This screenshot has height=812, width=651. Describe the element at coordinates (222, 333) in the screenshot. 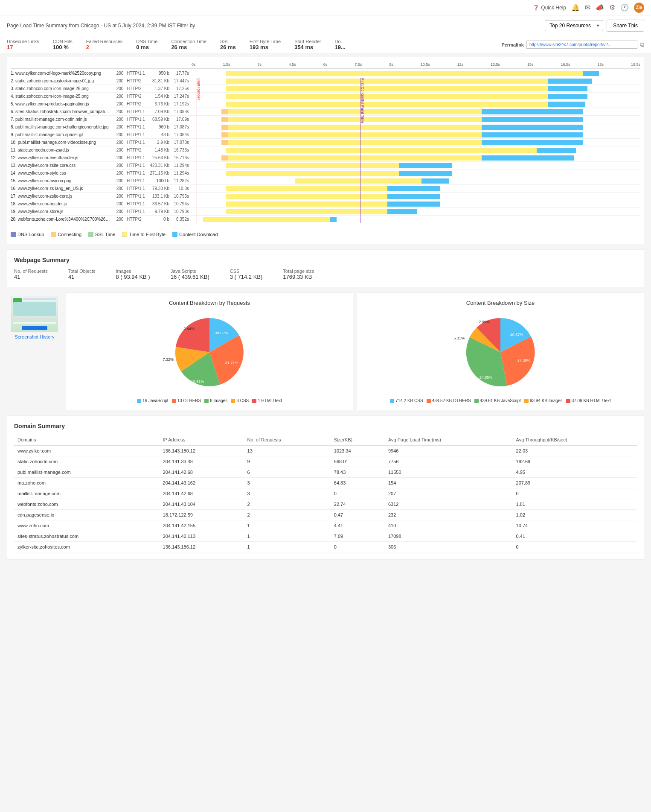

I see `pie-label-js: 39.02%` at that location.